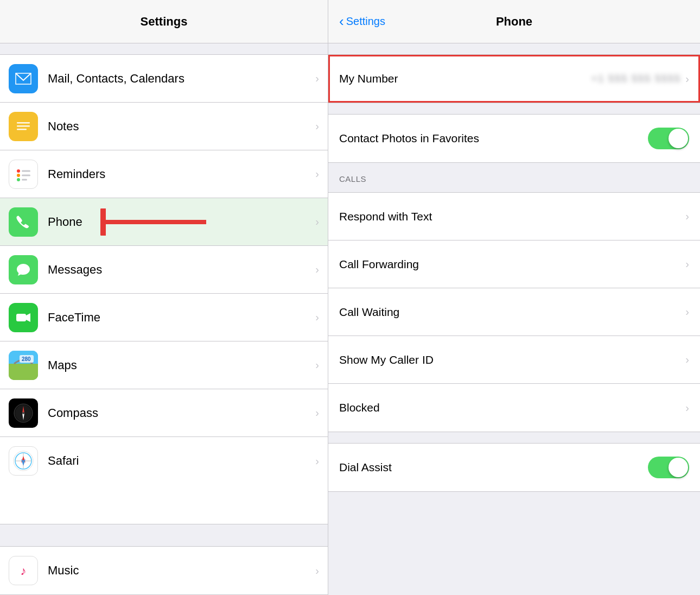  What do you see at coordinates (514, 138) in the screenshot?
I see `contact-photos-row: Contact Photos in Favorites` at bounding box center [514, 138].